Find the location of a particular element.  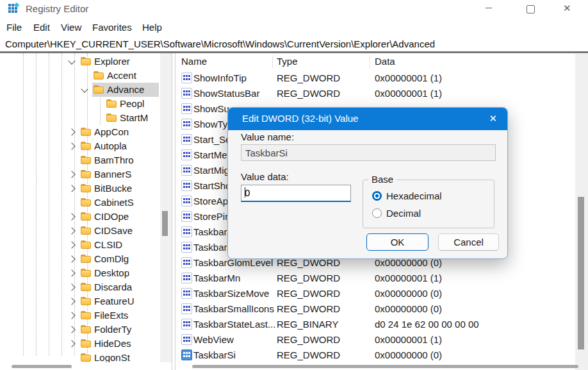

list-vertical-scrollbar-thumb is located at coordinates (581, 273).